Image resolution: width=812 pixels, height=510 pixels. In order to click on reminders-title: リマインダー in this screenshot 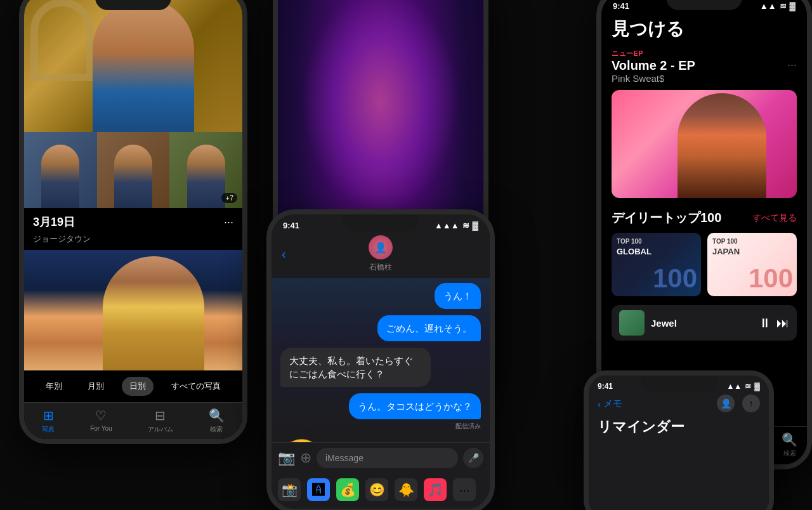, I will do `click(679, 427)`.